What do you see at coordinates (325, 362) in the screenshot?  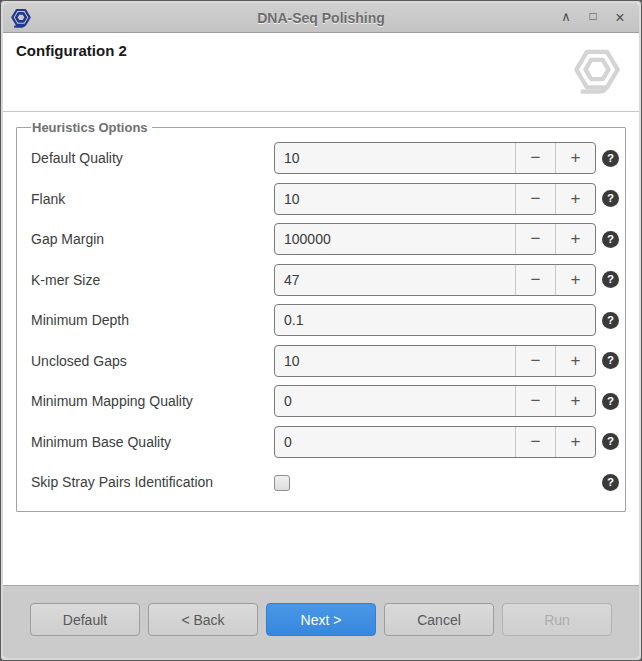 I see `field-row-unclosed-gaps: Unclosed Gaps − + ?` at bounding box center [325, 362].